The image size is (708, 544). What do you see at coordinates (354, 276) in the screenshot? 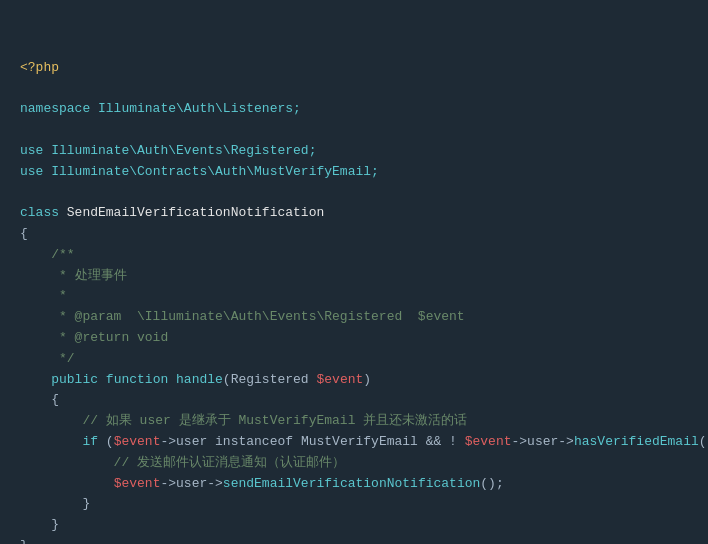
I see `code-line: * 处理事件` at bounding box center [354, 276].